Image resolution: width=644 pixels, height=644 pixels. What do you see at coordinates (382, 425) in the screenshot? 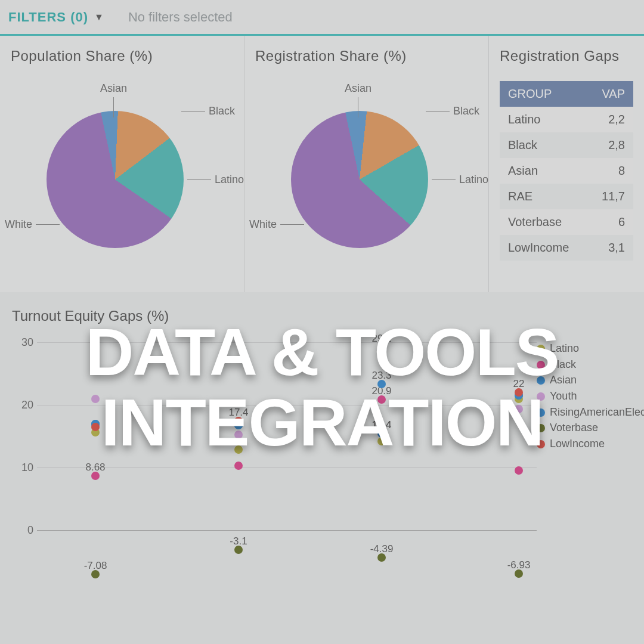
I see `point-label: 15.4` at bounding box center [382, 425].